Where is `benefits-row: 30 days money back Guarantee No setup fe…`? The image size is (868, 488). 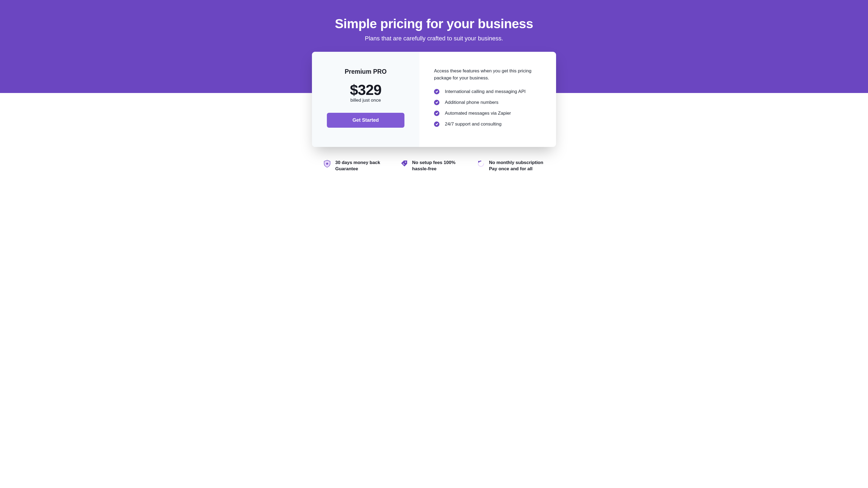 benefits-row: 30 days money back Guarantee No setup fe… is located at coordinates (434, 166).